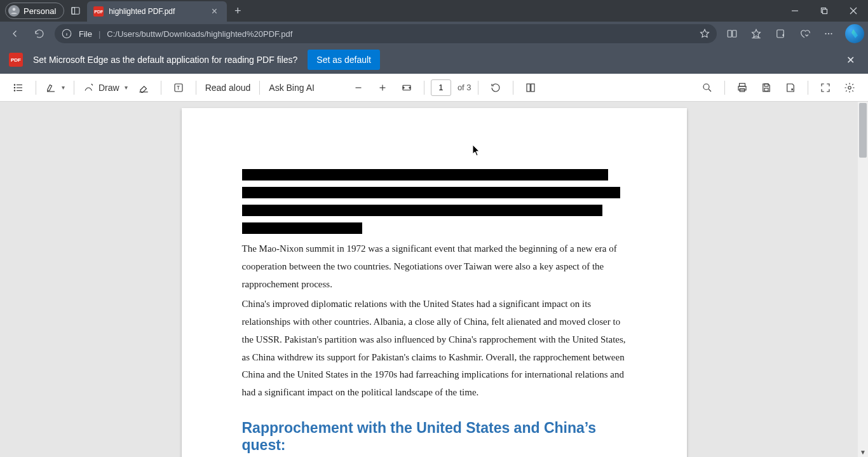  I want to click on body-paragraph: The Mao-Nixon summit in 1972 was a signi…, so click(435, 267).